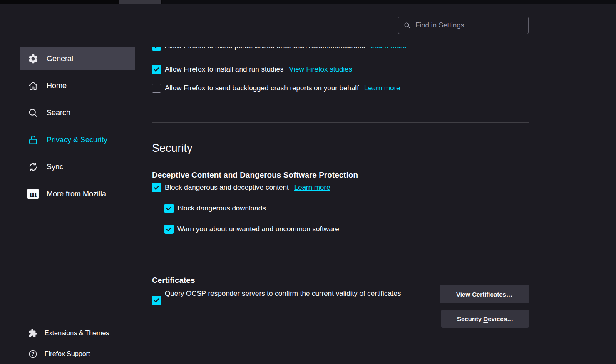 The height and width of the screenshot is (364, 616). What do you see at coordinates (252, 69) in the screenshot?
I see `setting-row-install-studies: Allow Firefox to install and run studies…` at bounding box center [252, 69].